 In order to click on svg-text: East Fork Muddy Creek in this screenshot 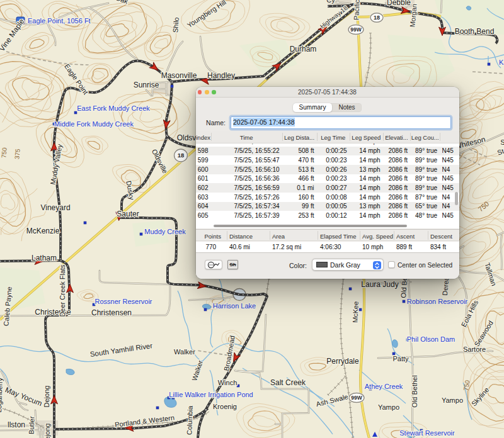, I will do `click(113, 108)`.